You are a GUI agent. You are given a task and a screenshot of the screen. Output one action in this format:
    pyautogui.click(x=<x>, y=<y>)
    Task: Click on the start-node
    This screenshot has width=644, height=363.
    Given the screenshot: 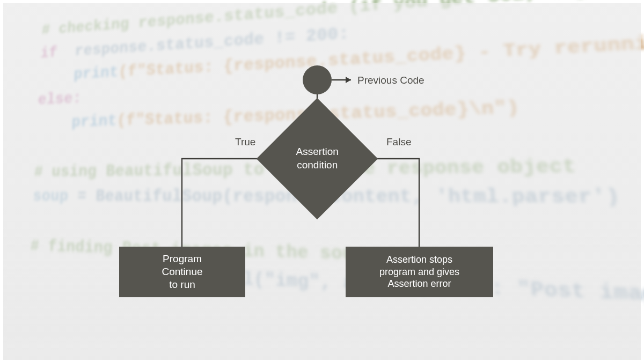 What is the action you would take?
    pyautogui.click(x=317, y=80)
    